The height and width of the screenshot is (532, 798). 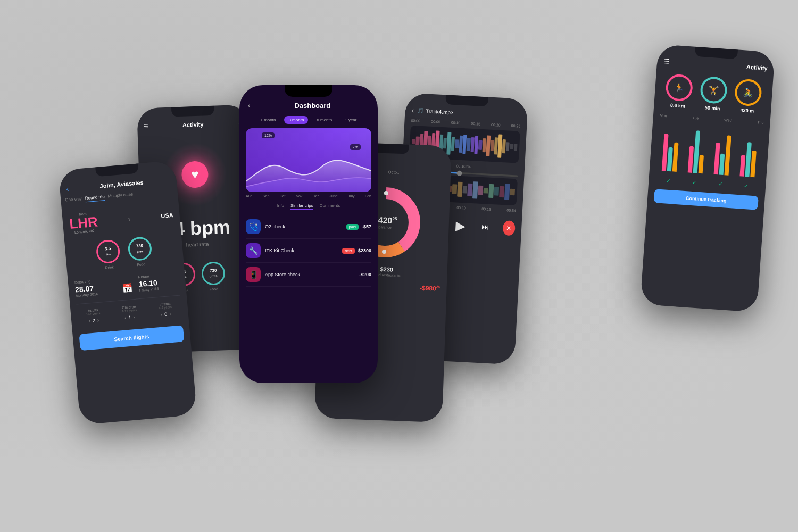 What do you see at coordinates (761, 122) in the screenshot?
I see `day-thu: Thu` at bounding box center [761, 122].